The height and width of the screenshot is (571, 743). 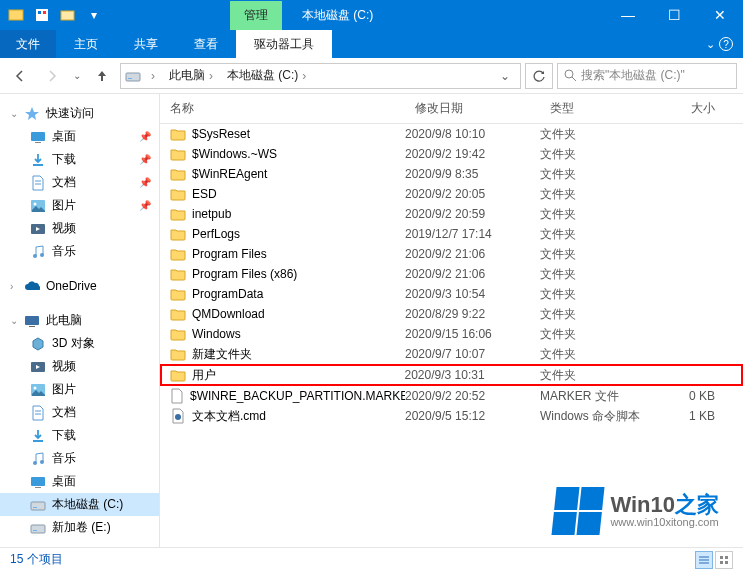 What do you see at coordinates (472, 234) in the screenshot?
I see `file-date: 2019/12/7 17:14` at bounding box center [472, 234].